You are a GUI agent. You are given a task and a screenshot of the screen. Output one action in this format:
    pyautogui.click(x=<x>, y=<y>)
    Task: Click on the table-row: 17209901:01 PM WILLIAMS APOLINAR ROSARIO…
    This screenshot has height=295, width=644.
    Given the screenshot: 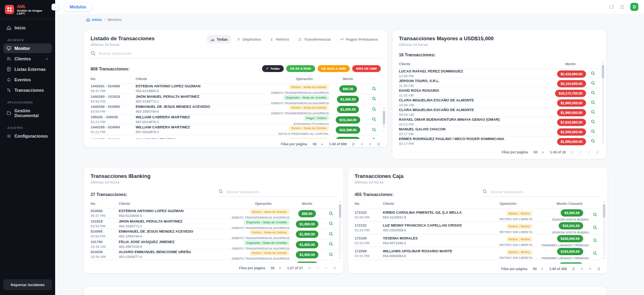 What is the action you would take?
    pyautogui.click(x=478, y=253)
    